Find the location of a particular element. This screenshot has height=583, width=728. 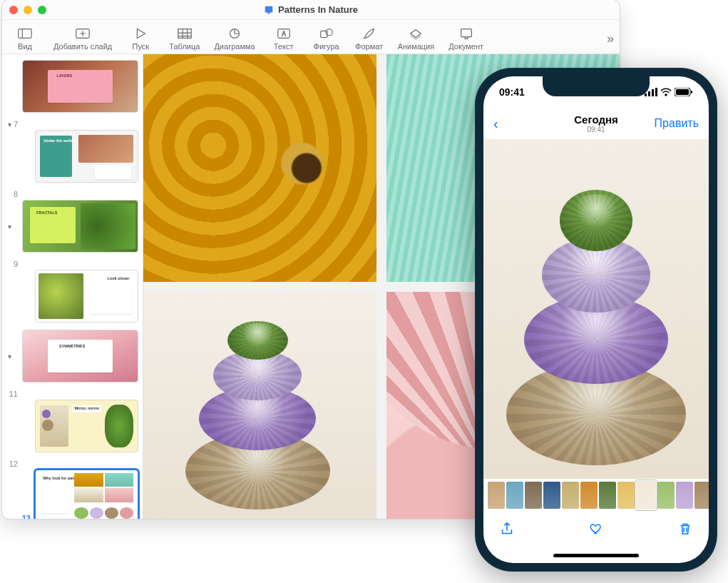

maximize-button is located at coordinates (42, 10).